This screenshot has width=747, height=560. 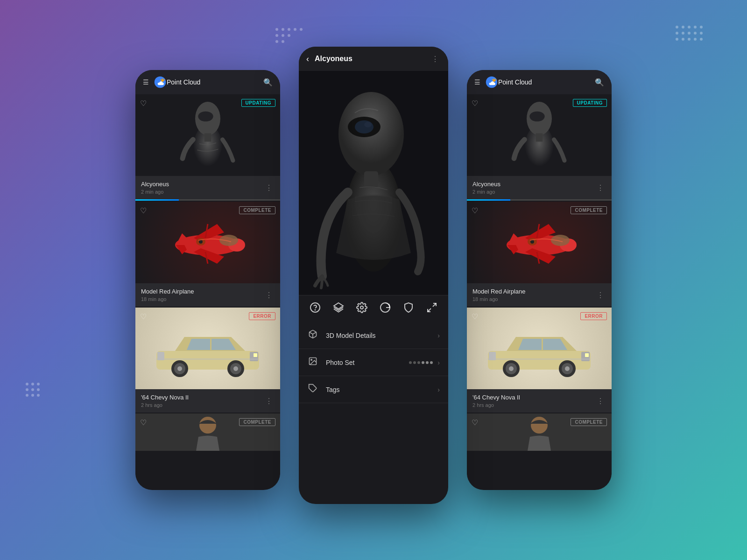 What do you see at coordinates (477, 82) in the screenshot?
I see `right-menu-icon: ☰` at bounding box center [477, 82].